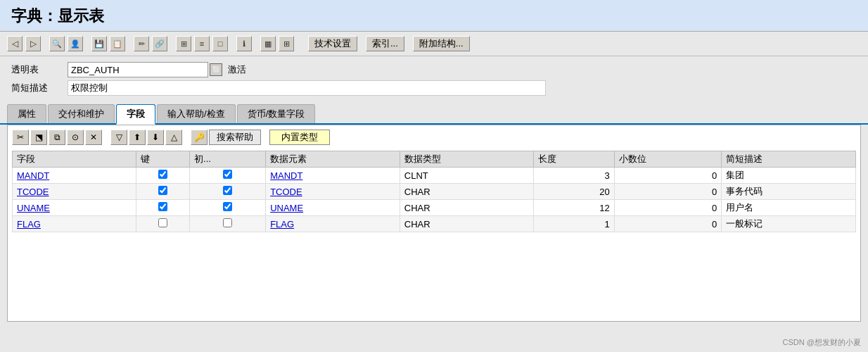  Describe the element at coordinates (33, 44) in the screenshot. I see `forward-button` at that location.